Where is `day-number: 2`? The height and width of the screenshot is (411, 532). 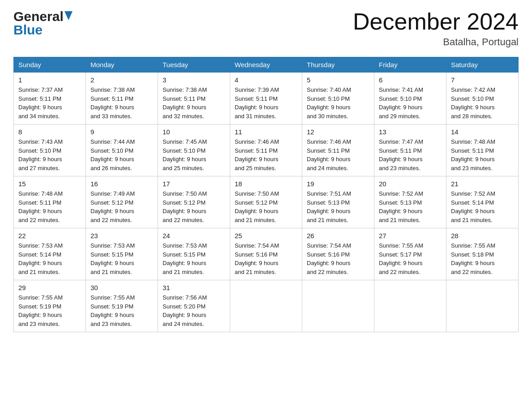
day-number: 2 is located at coordinates (122, 80).